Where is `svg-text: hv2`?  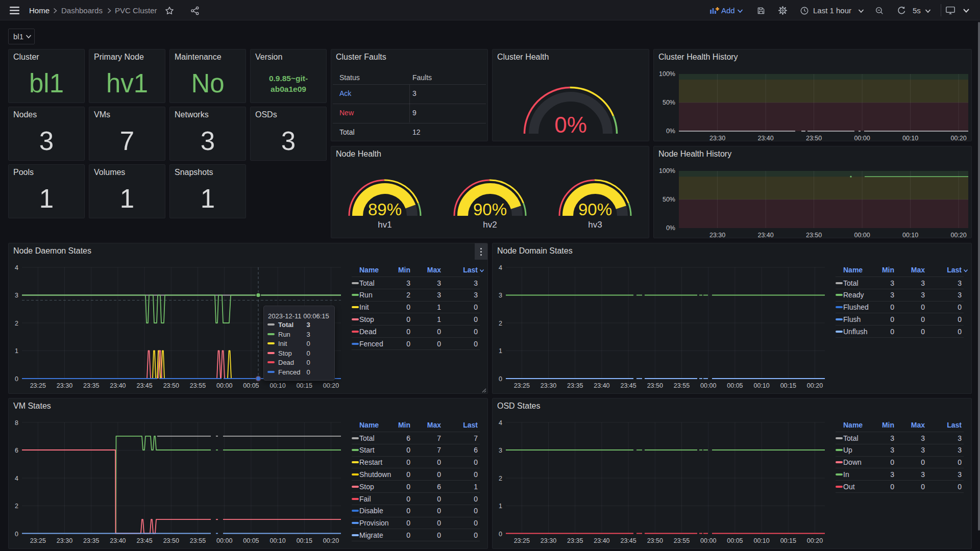 svg-text: hv2 is located at coordinates (490, 224).